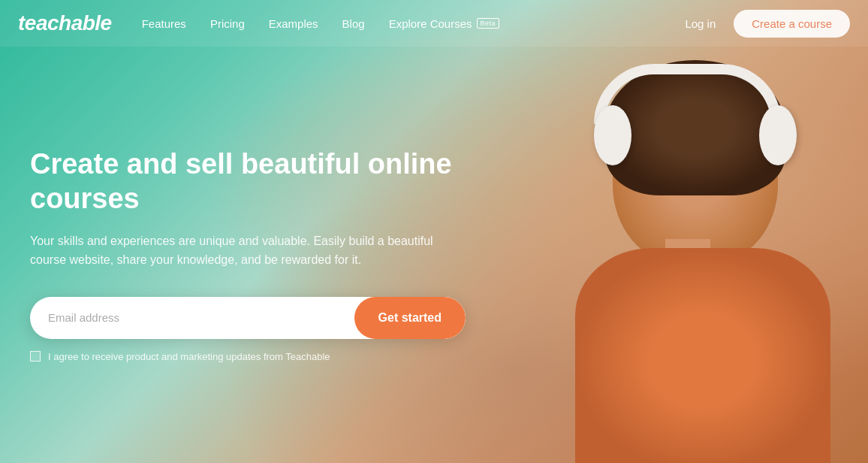 This screenshot has height=463, width=868. What do you see at coordinates (778, 135) in the screenshot?
I see `headphone-right` at bounding box center [778, 135].